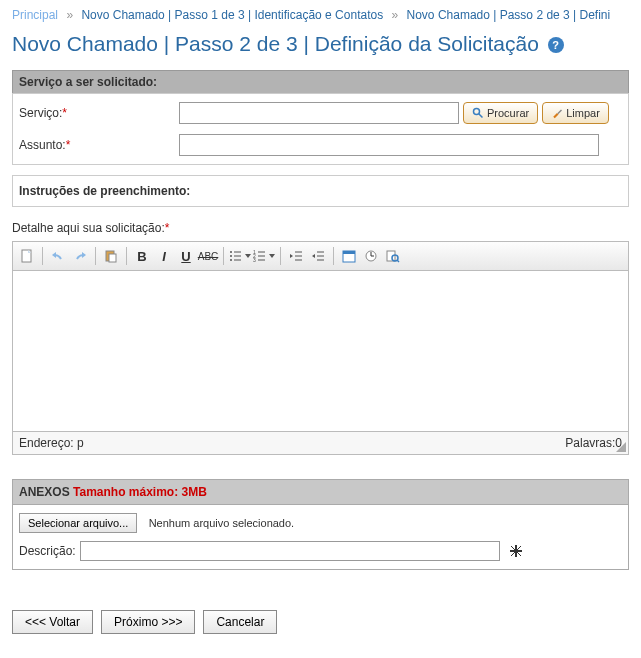 This screenshot has width=641, height=658. What do you see at coordinates (290, 551) in the screenshot?
I see `descricao-input` at bounding box center [290, 551].